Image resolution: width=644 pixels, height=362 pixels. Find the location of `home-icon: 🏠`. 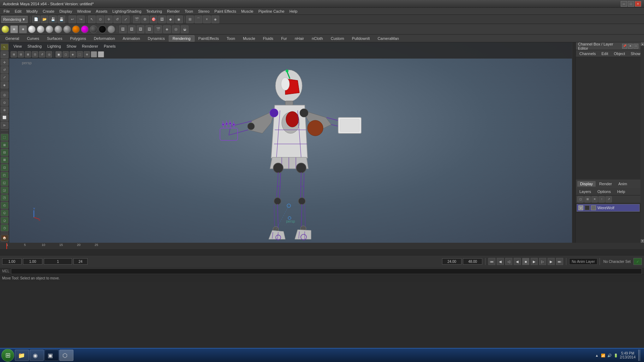

home-icon: 🏠 is located at coordinates (5, 238).